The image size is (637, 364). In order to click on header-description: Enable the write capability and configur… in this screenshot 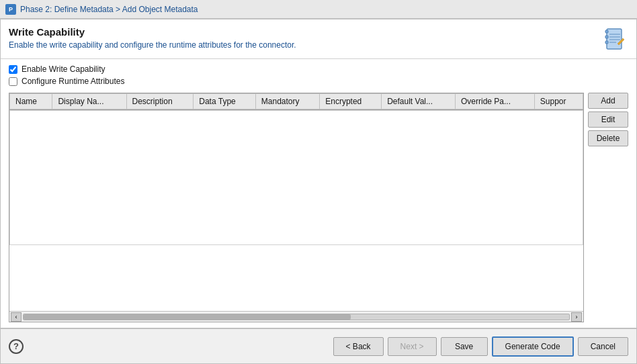, I will do `click(153, 45)`.